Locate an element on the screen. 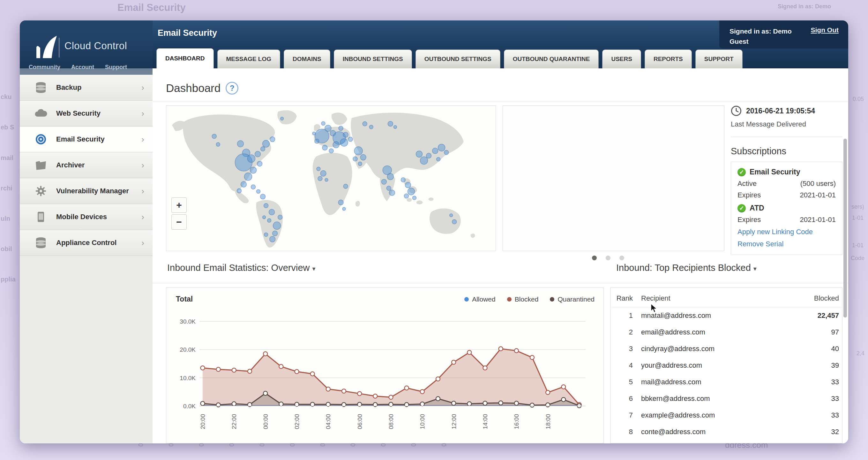 The height and width of the screenshot is (460, 868). sidebar-item-email-security: Email Security› is located at coordinates (86, 140).